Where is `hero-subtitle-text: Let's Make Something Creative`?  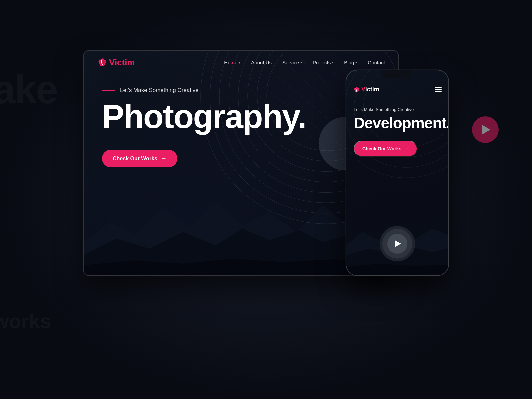
hero-subtitle-text: Let's Make Something Creative is located at coordinates (159, 90).